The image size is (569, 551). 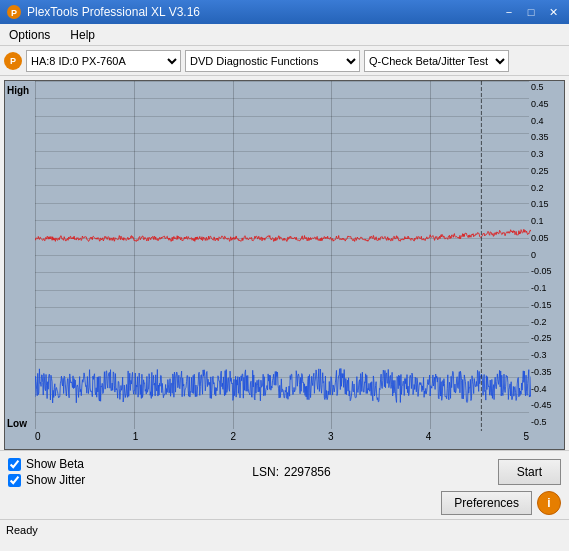 I want to click on axis-6: 0.2, so click(x=546, y=188).